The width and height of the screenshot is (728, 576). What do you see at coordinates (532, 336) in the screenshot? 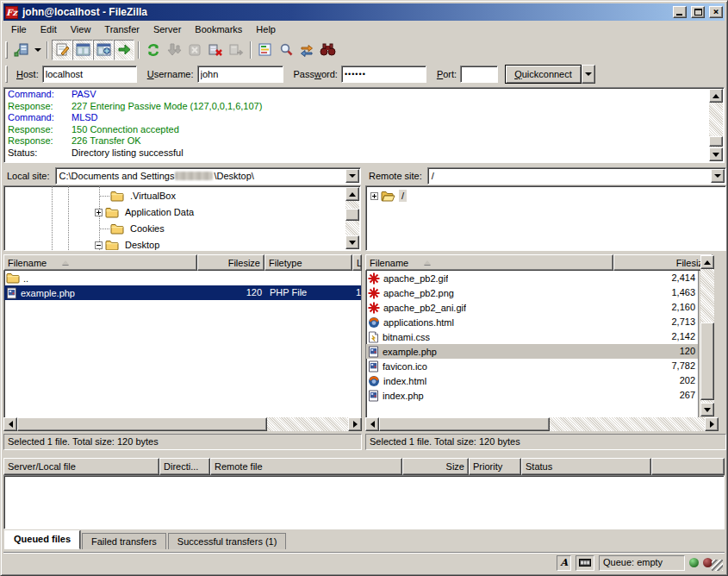
I see `file-row: bitnami.css 2,142` at bounding box center [532, 336].